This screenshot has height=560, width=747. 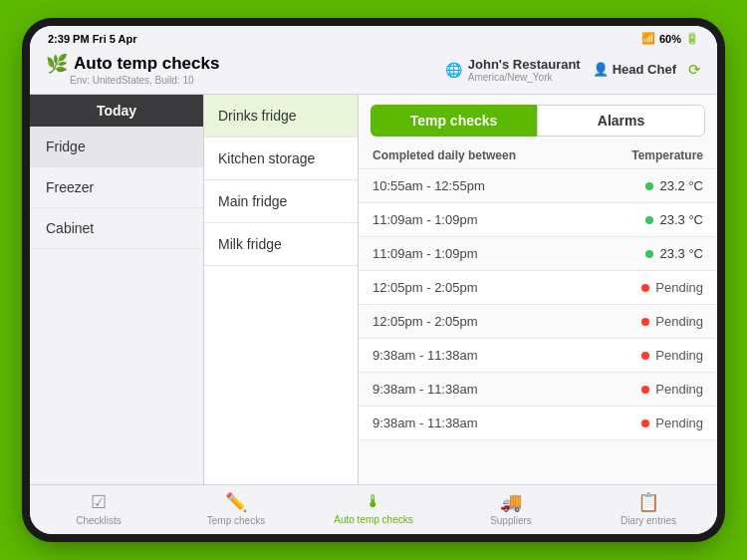 What do you see at coordinates (236, 502) in the screenshot?
I see `temp-checks-icon: ✏️` at bounding box center [236, 502].